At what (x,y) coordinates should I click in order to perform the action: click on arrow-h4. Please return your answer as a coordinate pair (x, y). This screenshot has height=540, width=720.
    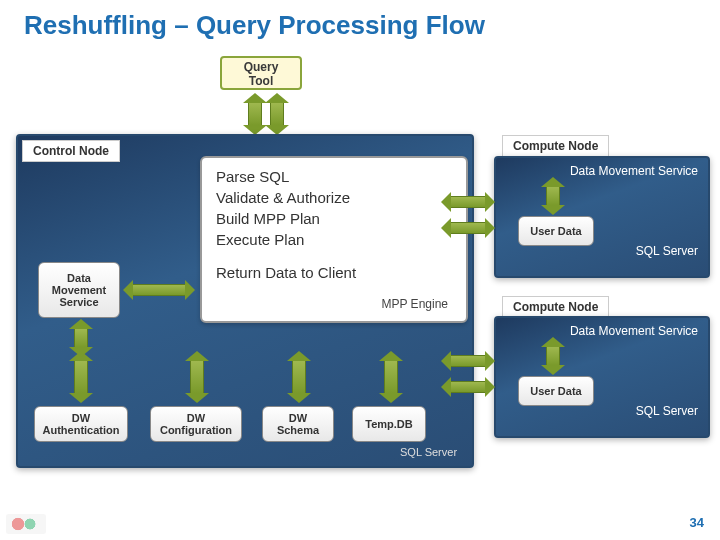
    Looking at the image, I should click on (468, 387).